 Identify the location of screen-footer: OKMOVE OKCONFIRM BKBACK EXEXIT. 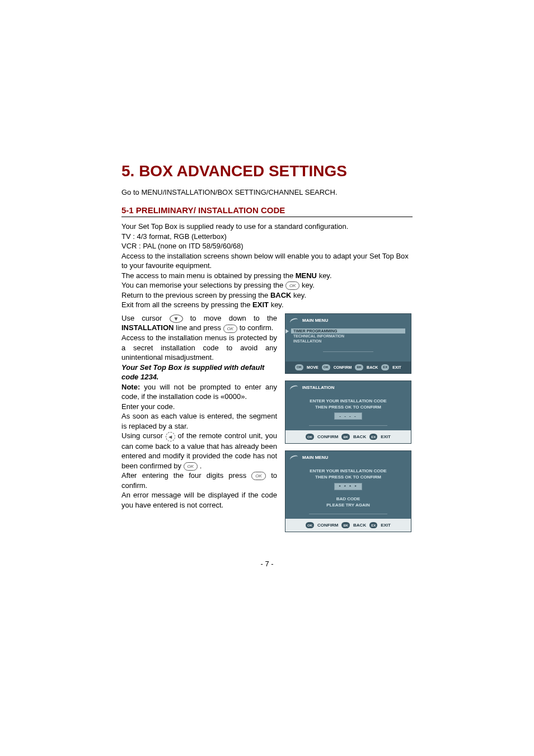
(348, 367).